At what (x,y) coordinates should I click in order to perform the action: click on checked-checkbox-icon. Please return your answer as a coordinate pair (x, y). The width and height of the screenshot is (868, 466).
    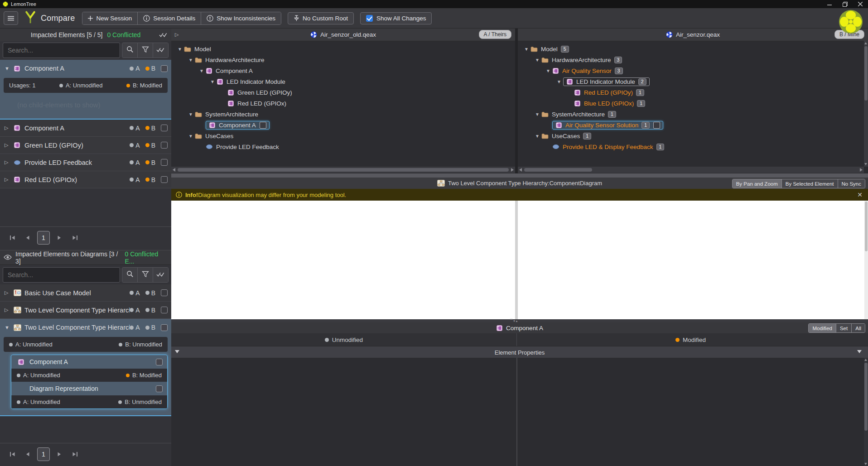
    Looking at the image, I should click on (370, 18).